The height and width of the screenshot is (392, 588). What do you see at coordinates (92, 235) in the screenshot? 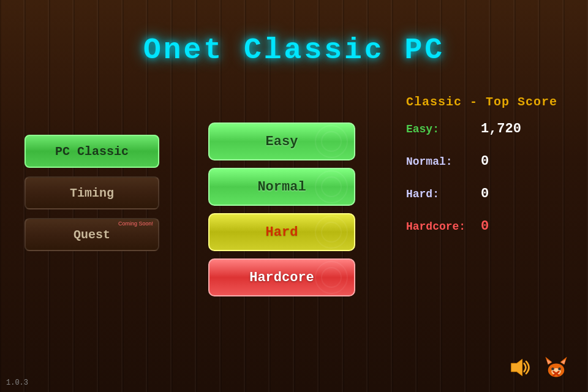
I see `sidebar-item-quest: Quest Coming Soon!` at bounding box center [92, 235].